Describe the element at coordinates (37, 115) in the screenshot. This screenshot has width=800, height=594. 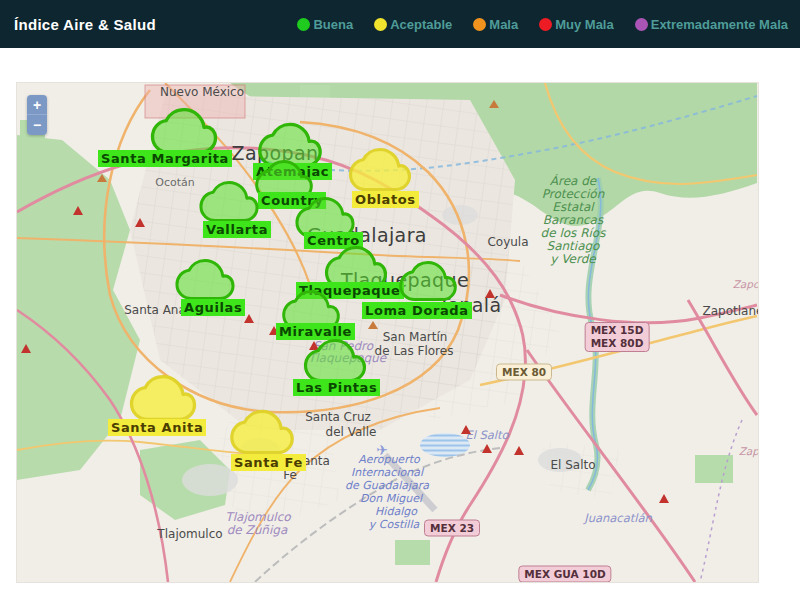
I see `zoom-control: + −` at that location.